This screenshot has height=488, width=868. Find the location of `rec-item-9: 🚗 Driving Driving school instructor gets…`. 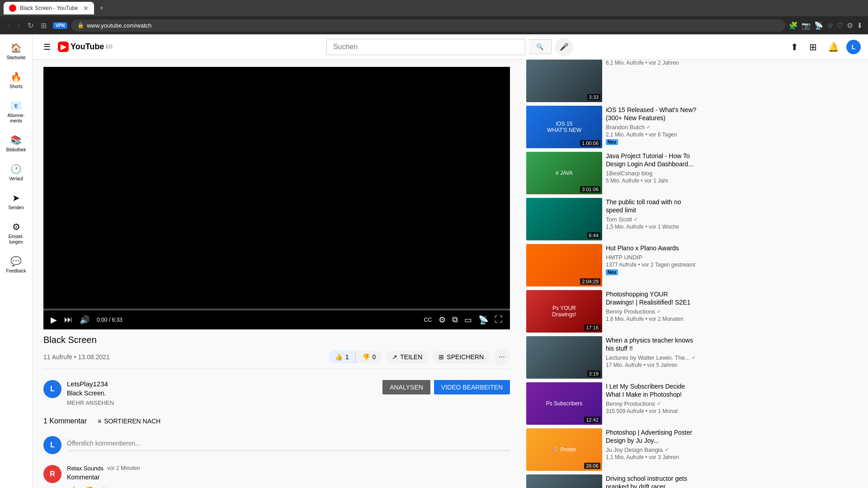

rec-item-9: 🚗 Driving Driving school instructor gets… is located at coordinates (612, 481).